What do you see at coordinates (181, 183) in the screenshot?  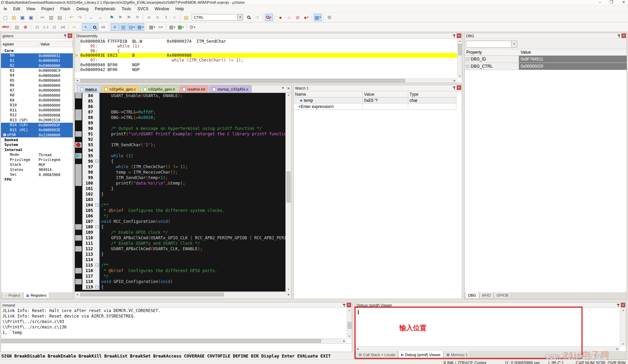 I see `code-line: 100 printf("data:%s\r\n",&temp);` at bounding box center [181, 183].